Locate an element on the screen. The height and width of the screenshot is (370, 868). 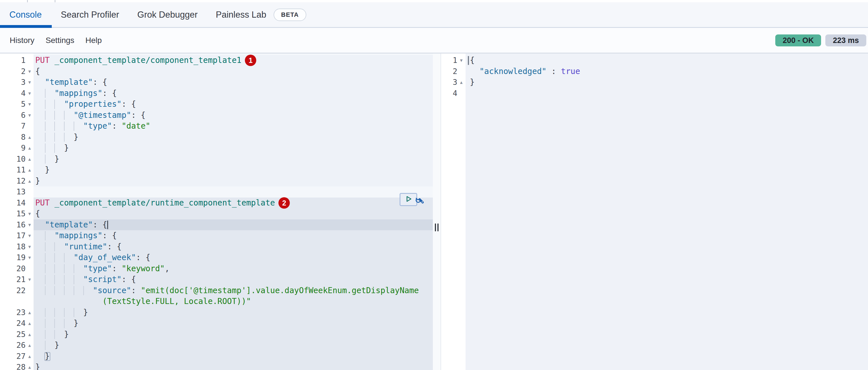
resize-grip-bar is located at coordinates (435, 227).